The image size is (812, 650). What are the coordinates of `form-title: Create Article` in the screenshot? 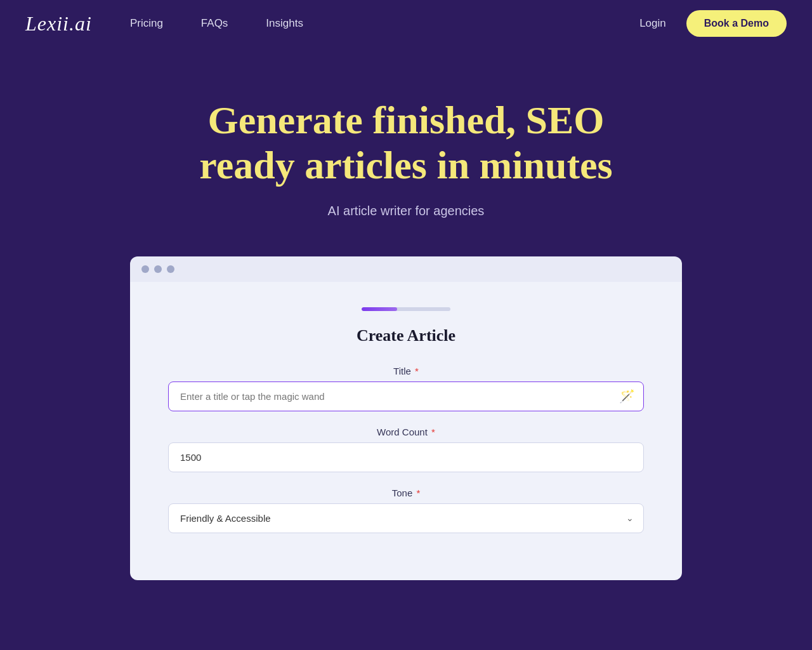 It's located at (406, 336).